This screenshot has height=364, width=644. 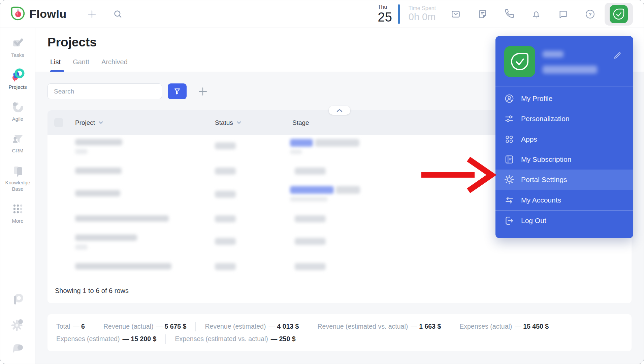 I want to click on logout-icon, so click(x=509, y=221).